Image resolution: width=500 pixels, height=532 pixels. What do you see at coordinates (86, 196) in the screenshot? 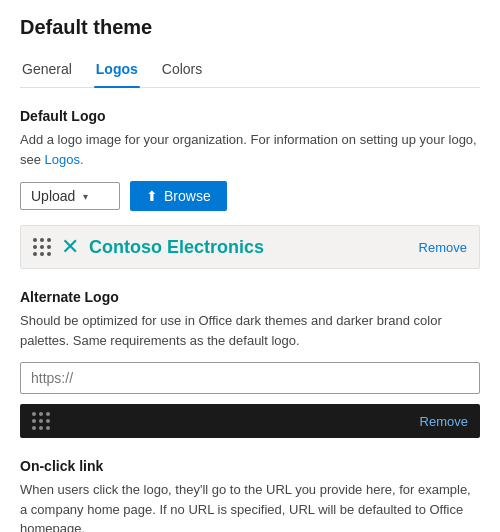
I see `chevron-down-icon: ▾` at bounding box center [86, 196].